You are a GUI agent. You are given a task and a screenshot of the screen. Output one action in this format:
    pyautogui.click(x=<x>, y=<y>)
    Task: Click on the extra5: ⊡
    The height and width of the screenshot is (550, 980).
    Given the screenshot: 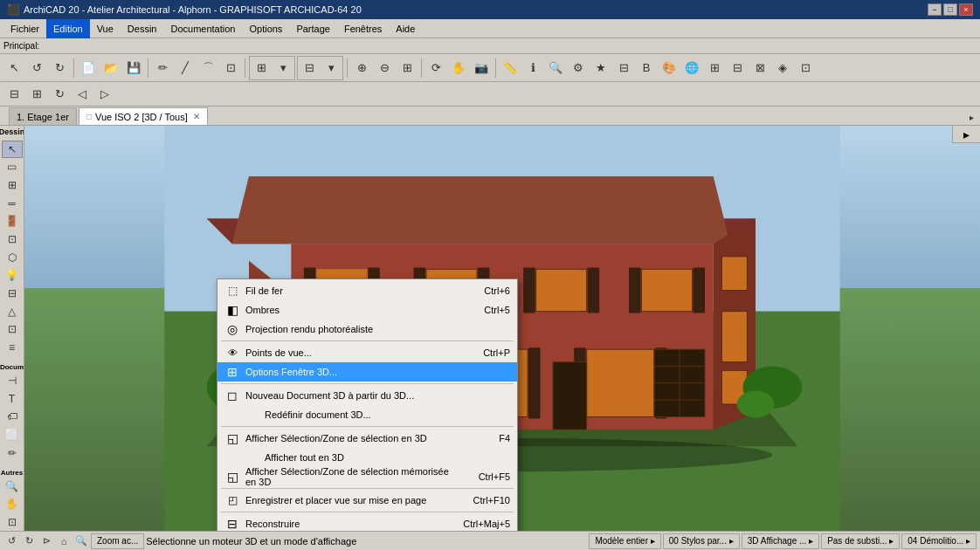 What is the action you would take?
    pyautogui.click(x=805, y=68)
    